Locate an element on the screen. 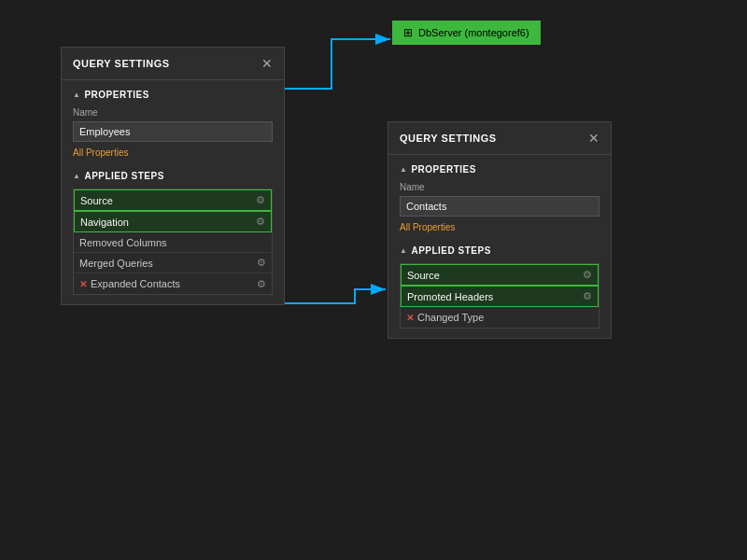 The width and height of the screenshot is (747, 560). panel2-step-promoted-headers-label: Promoted Headers is located at coordinates (450, 297).